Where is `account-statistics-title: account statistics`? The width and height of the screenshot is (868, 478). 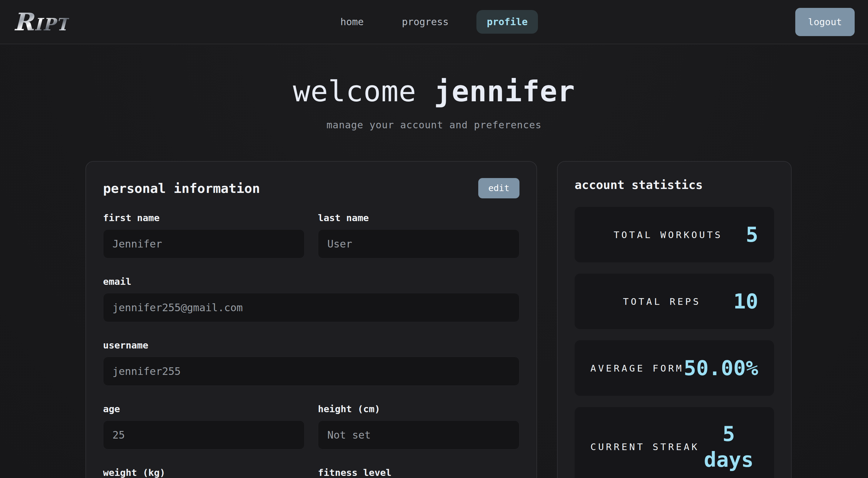 account-statistics-title: account statistics is located at coordinates (674, 185).